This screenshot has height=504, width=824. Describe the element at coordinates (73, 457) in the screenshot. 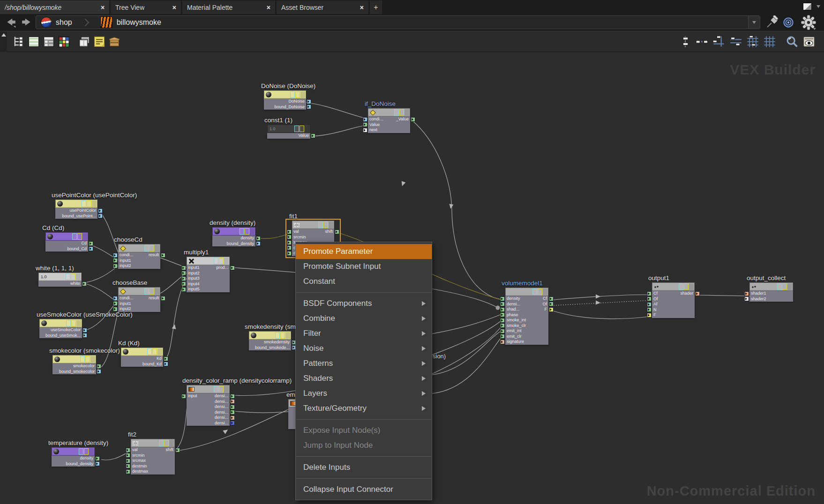

I see `node-temperature: temperature (density)densitybound_densit…` at that location.